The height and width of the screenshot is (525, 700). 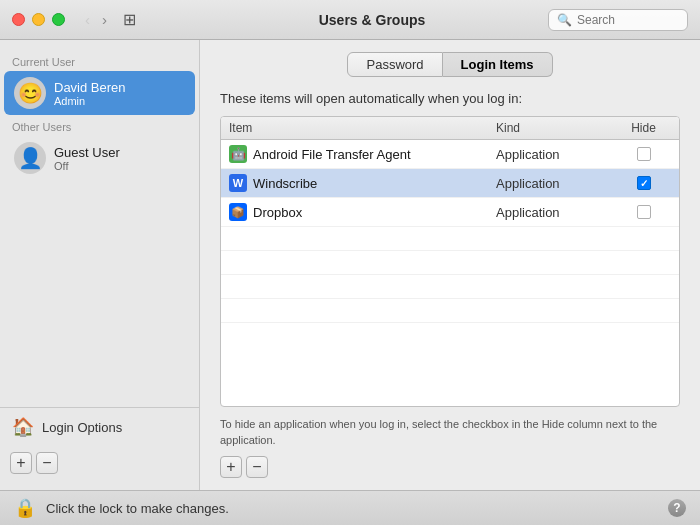 I want to click on col-header-hide: Hide, so click(x=644, y=128).